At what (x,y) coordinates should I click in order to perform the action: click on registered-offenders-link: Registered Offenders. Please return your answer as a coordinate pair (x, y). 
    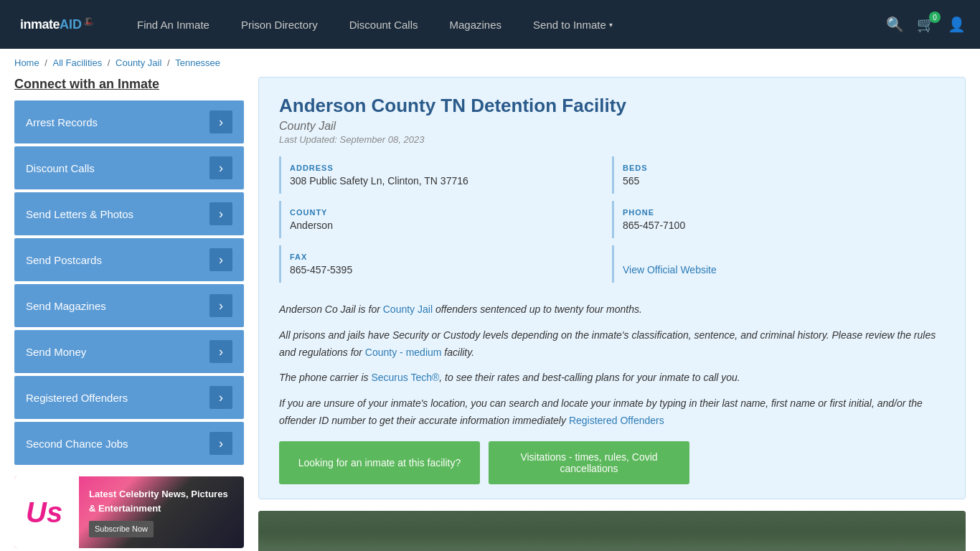
    Looking at the image, I should click on (617, 420).